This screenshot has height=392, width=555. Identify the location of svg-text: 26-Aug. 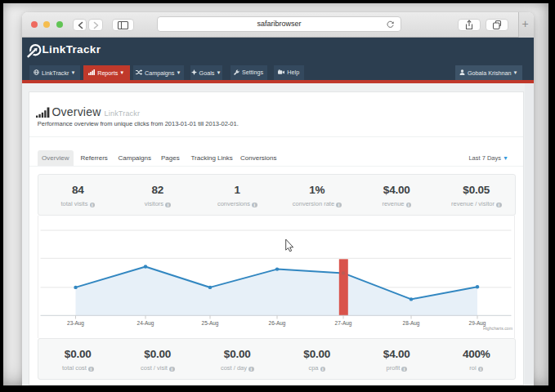
(278, 323).